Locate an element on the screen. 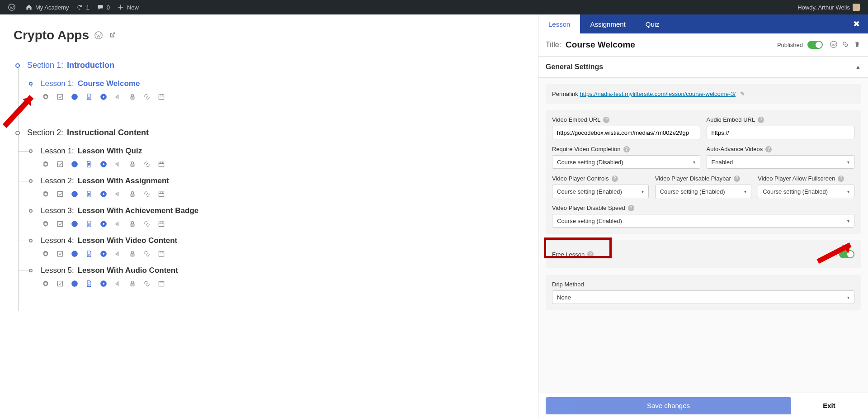 The height and width of the screenshot is (418, 868). lesson-item: Lesson 2: Lesson With Assignment ? is located at coordinates (269, 187).